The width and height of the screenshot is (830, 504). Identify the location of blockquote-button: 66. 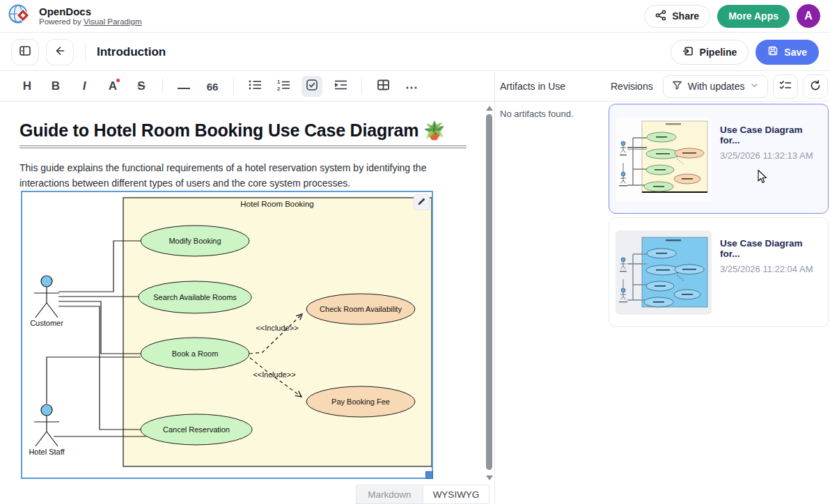
(212, 86).